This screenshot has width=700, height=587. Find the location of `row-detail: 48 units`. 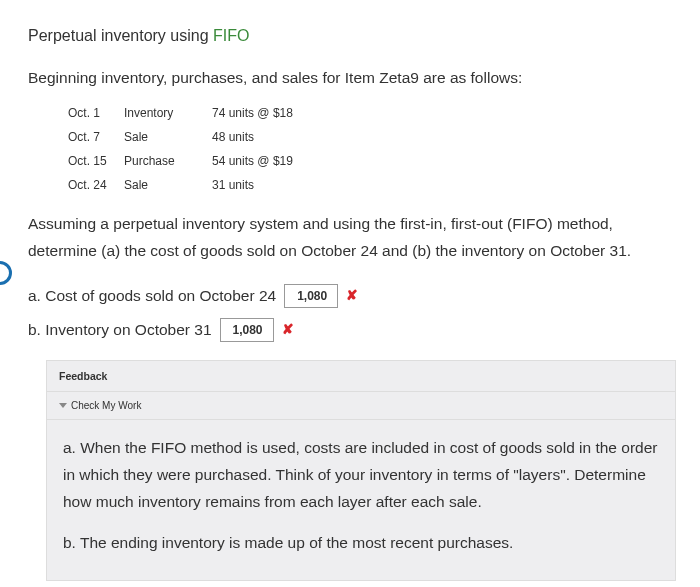

row-detail: 48 units is located at coordinates (233, 137).